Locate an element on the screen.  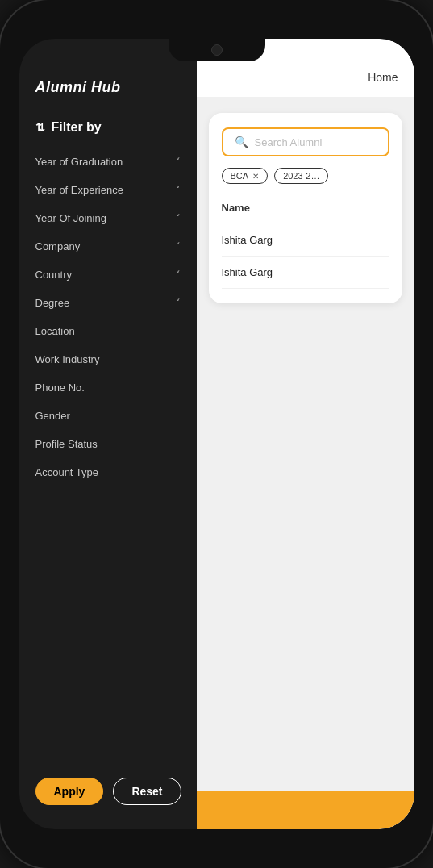
filter-item-label: Company is located at coordinates (58, 247).